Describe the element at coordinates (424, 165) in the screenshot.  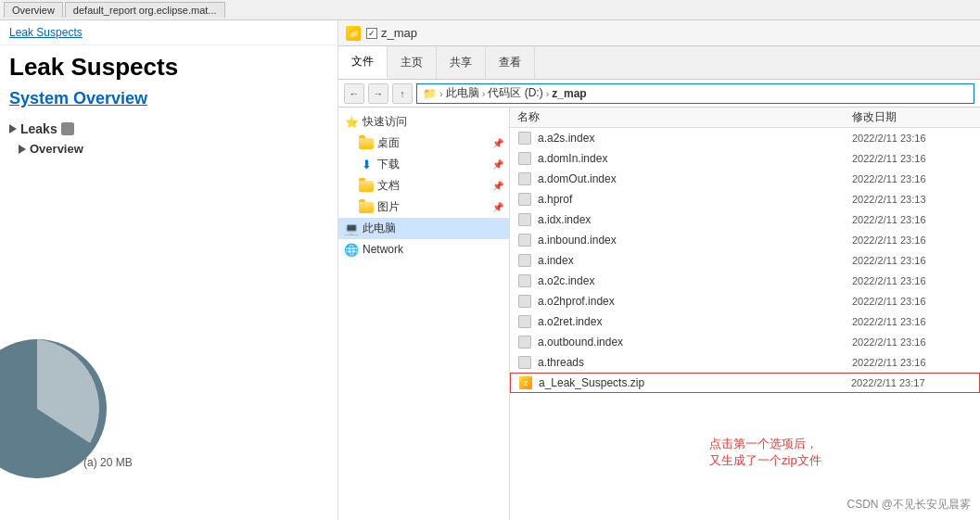
I see `nav-item-downloads: ⬇ 下载 📌` at that location.